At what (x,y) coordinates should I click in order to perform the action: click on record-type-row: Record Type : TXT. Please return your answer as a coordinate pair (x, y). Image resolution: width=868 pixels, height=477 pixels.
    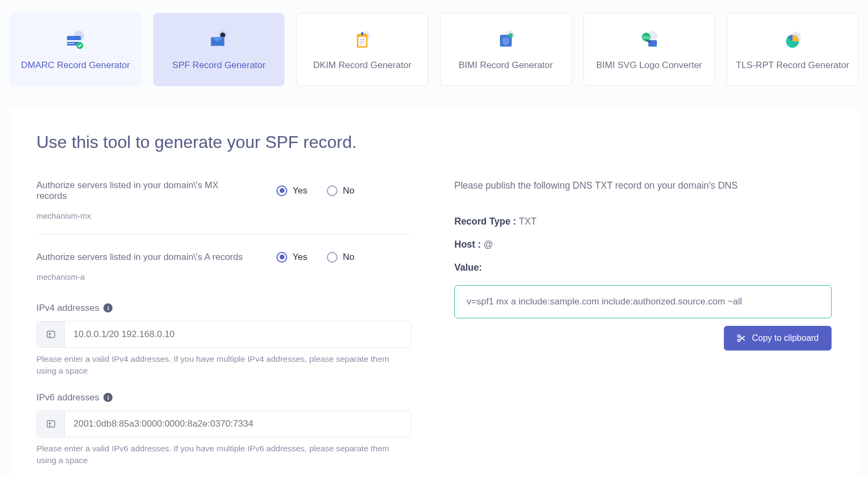
    Looking at the image, I should click on (643, 222).